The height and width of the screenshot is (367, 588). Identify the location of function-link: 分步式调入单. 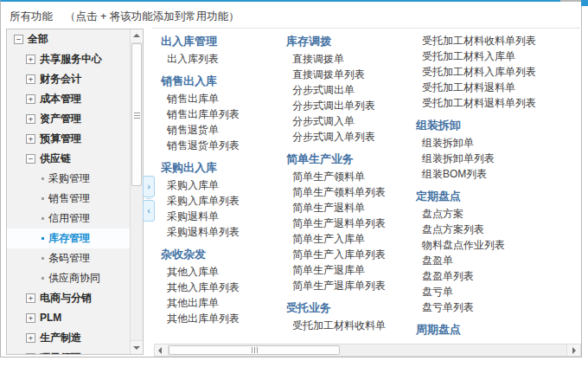
(349, 121).